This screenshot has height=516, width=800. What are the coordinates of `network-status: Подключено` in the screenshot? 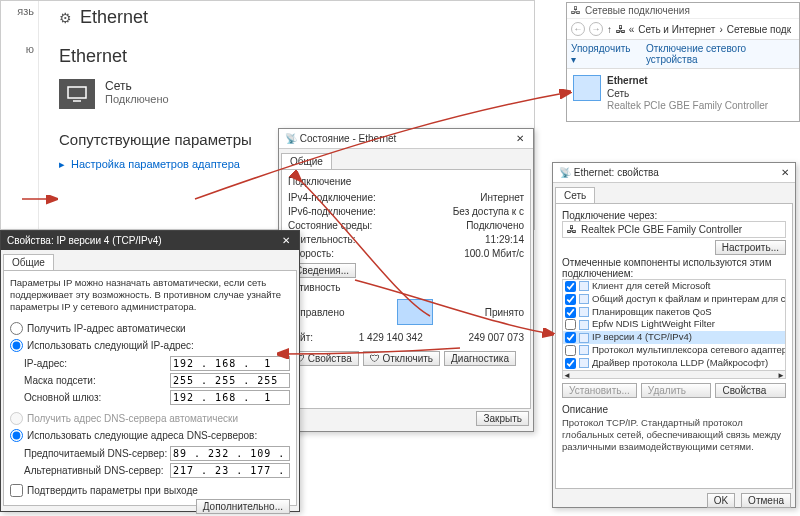 It's located at (137, 99).